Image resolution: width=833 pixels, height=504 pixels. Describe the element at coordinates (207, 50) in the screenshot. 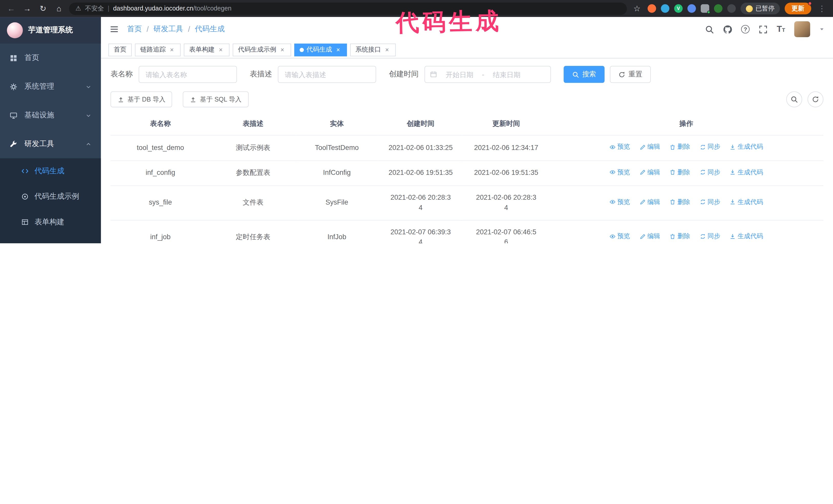

I see `tab-form-builder: 表单构建 ×` at that location.